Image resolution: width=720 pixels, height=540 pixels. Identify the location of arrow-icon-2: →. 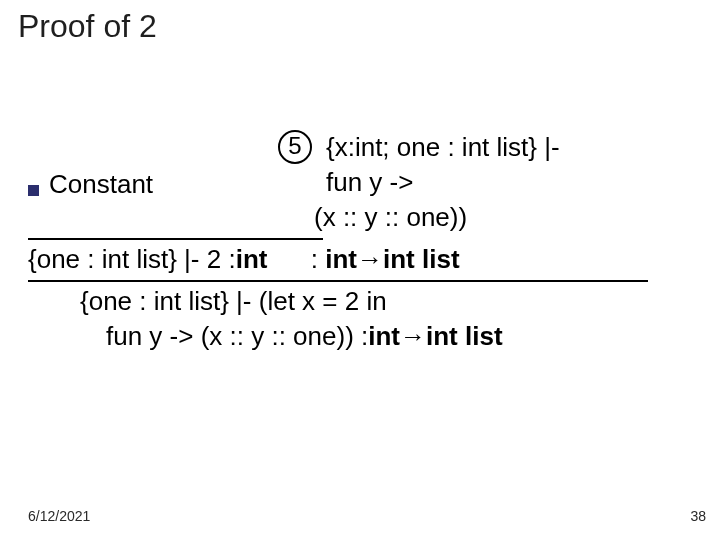
(413, 336).